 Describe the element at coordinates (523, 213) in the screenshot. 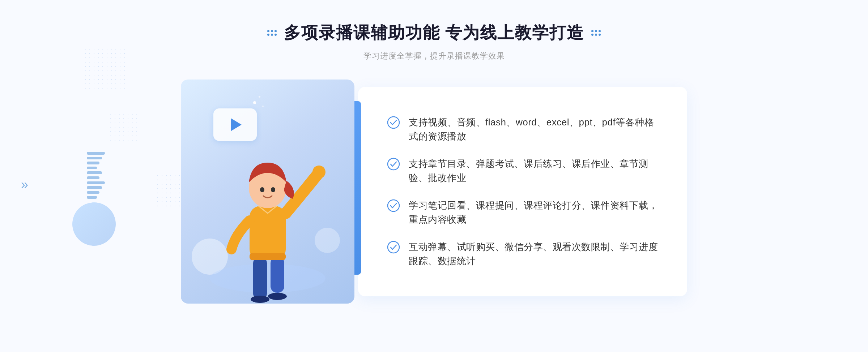

I see `feature-item-3: 学习笔记回看、课程提问、课程评论打分、课件资料下载，重点内容收藏` at that location.